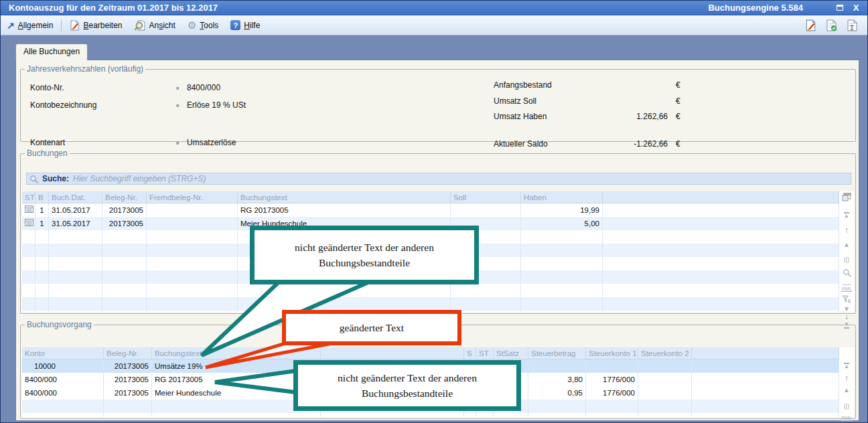  Describe the element at coordinates (515, 101) in the screenshot. I see `total-label: Umsatz Soll` at that location.